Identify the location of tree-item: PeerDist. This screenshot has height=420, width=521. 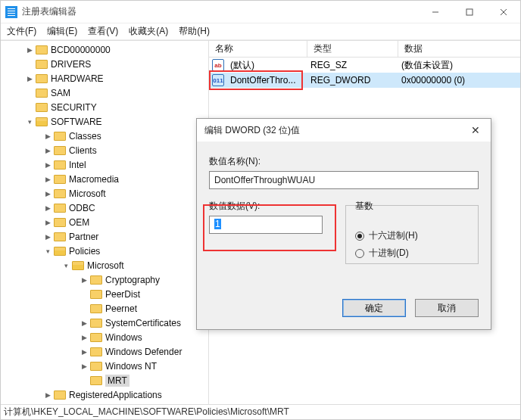
(105, 294).